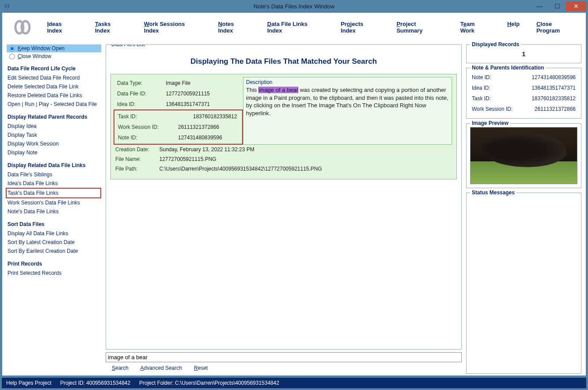  I want to click on link-display-task: Display Task, so click(54, 135).